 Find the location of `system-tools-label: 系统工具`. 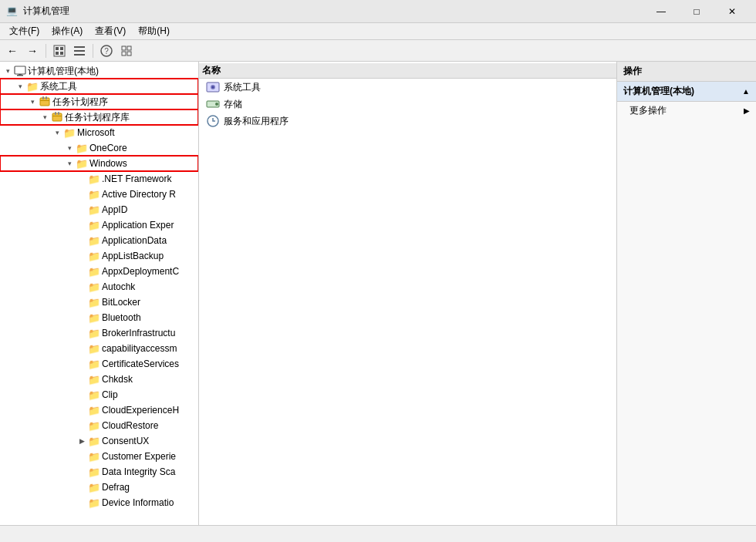

system-tools-label: 系统工具 is located at coordinates (59, 86).